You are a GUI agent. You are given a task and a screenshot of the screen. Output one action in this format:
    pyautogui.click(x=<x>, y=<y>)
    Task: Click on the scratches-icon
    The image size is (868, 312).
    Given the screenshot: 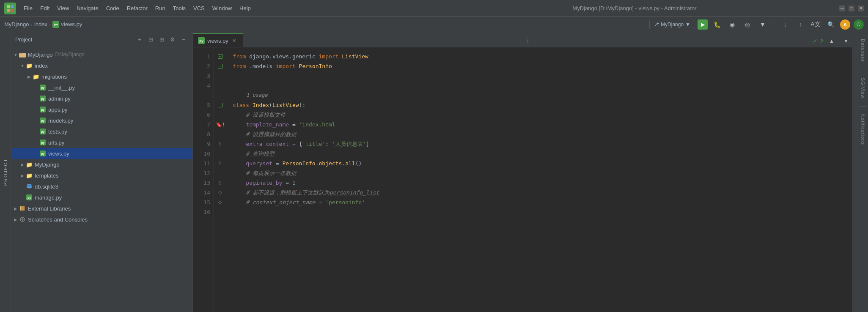 What is the action you would take?
    pyautogui.click(x=22, y=219)
    